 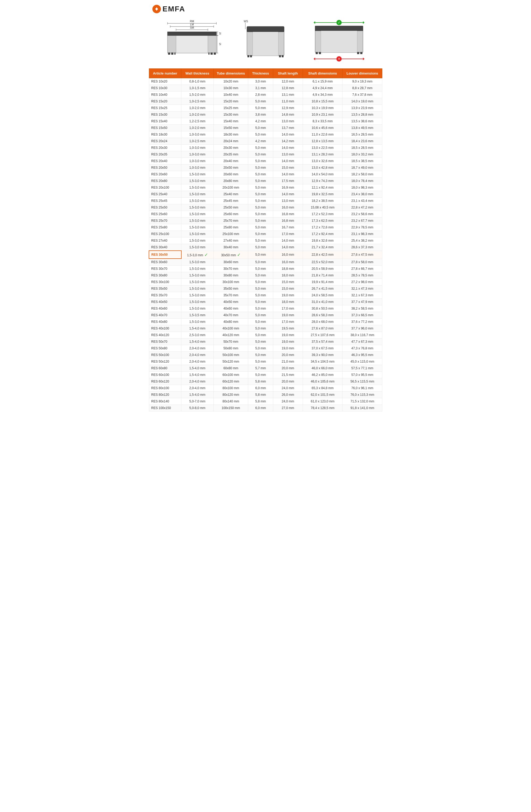 I want to click on col-header-wall: Wall thickness, so click(x=197, y=73).